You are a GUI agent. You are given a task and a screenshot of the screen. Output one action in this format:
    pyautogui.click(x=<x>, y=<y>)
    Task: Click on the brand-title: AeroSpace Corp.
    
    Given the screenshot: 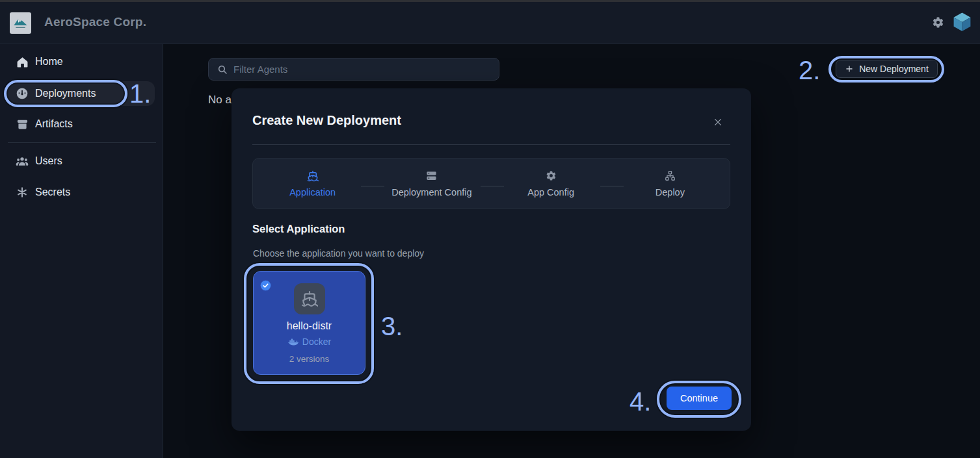 What is the action you would take?
    pyautogui.click(x=95, y=22)
    